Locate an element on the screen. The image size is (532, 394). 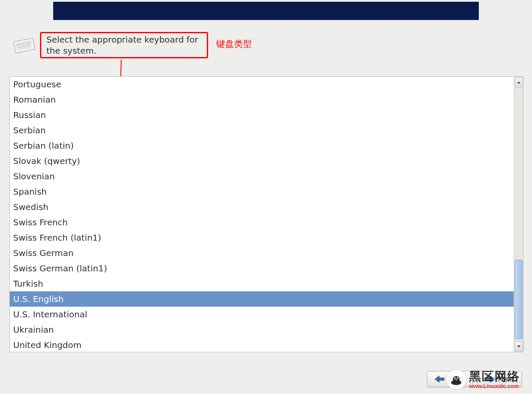
list-item: Russian is located at coordinates (262, 115).